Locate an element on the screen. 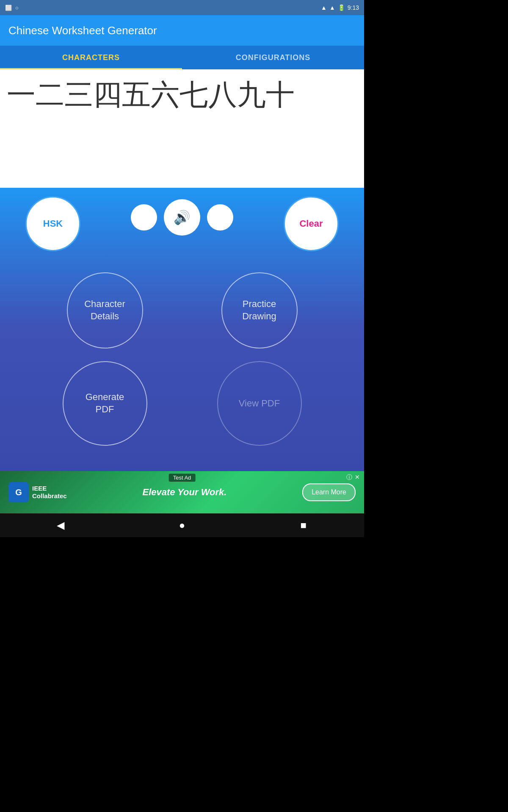 This screenshot has height=812, width=508. tabs-container: CHARACTERS CONFIGURATIONS is located at coordinates (182, 58).